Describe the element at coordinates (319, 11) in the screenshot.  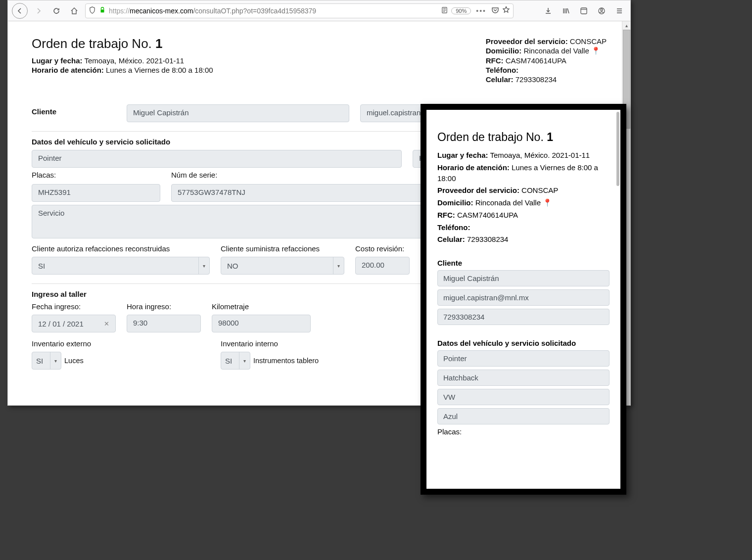
I see `browser-toolbar: https://mecanicos-mex.com/consultaOT.php…` at that location.